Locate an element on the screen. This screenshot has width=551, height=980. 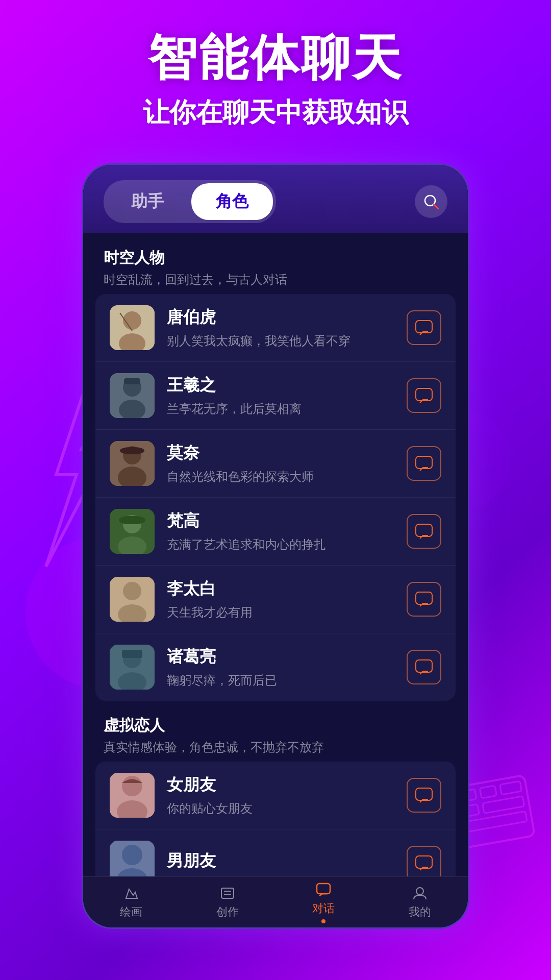
avatar-img-tang is located at coordinates (132, 328).